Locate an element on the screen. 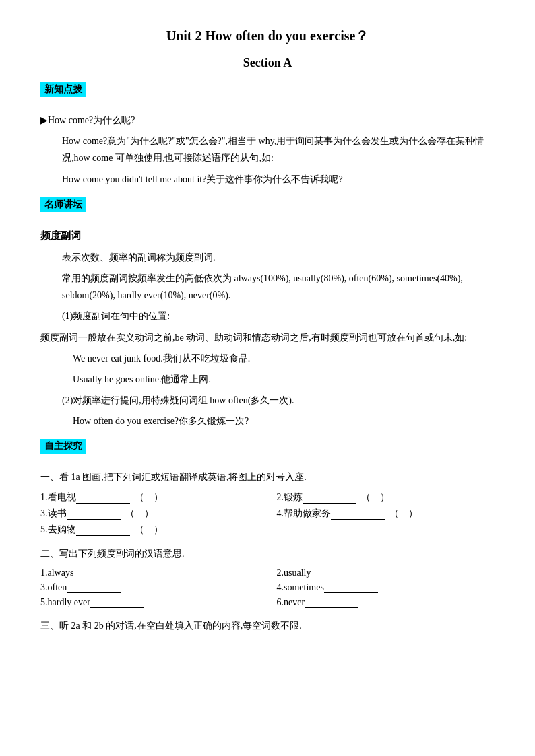 This screenshot has width=535, height=756. exercise1-section: 一、看 1a 图画,把下列词汇或短语翻译成英语,将图上的对号入座. 1.看电视 … is located at coordinates (268, 502).